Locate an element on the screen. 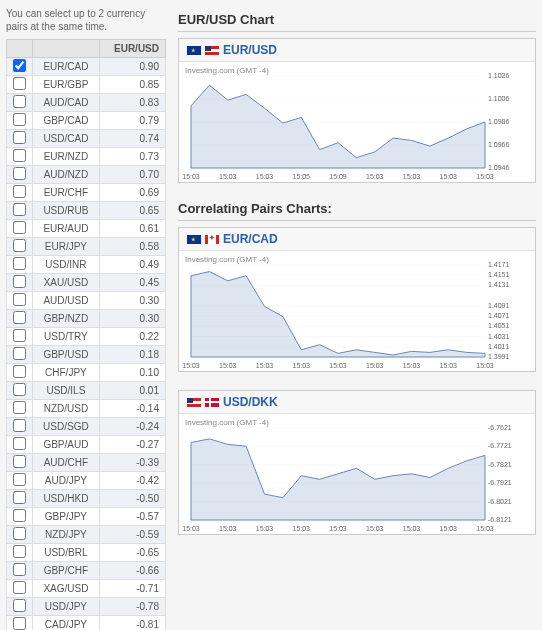  pair-label: NZD/USD is located at coordinates (66, 409).